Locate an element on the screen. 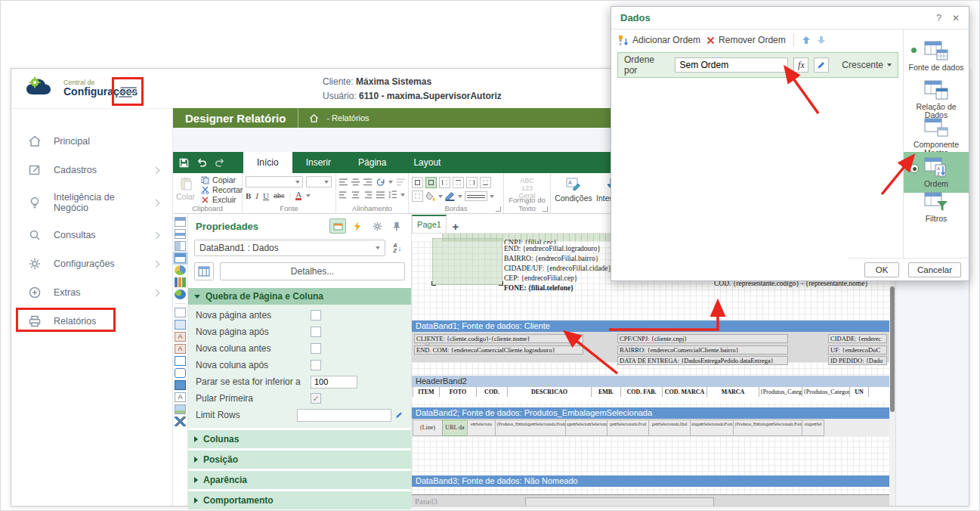 The width and height of the screenshot is (980, 511). fill-color-icon is located at coordinates (431, 197).